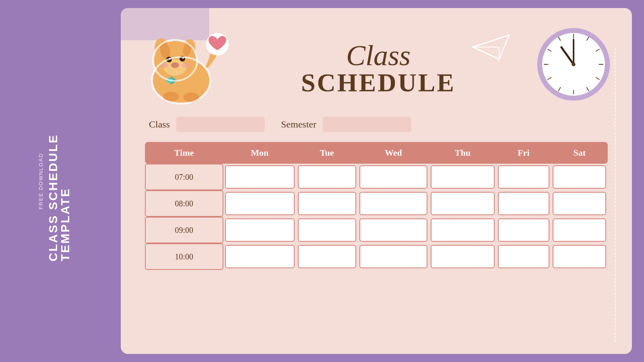  I want to click on dashed-decoration, so click(615, 195).